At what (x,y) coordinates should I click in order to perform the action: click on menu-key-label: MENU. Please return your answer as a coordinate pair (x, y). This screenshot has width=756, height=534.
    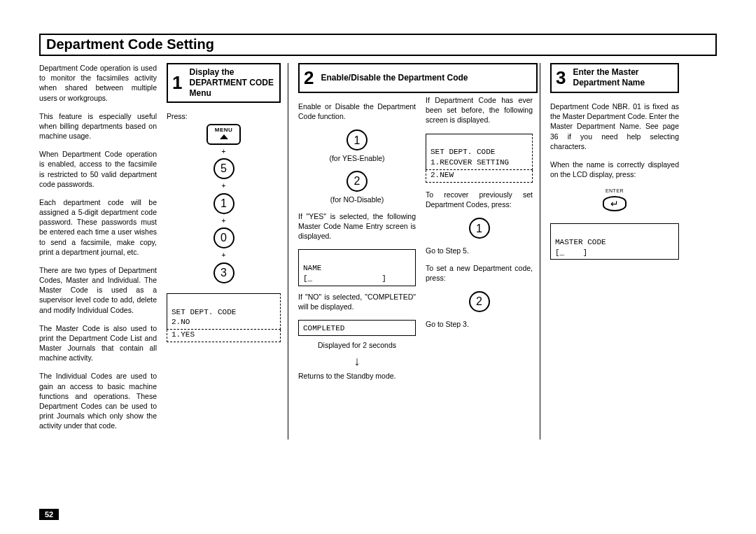
    Looking at the image, I should click on (224, 130).